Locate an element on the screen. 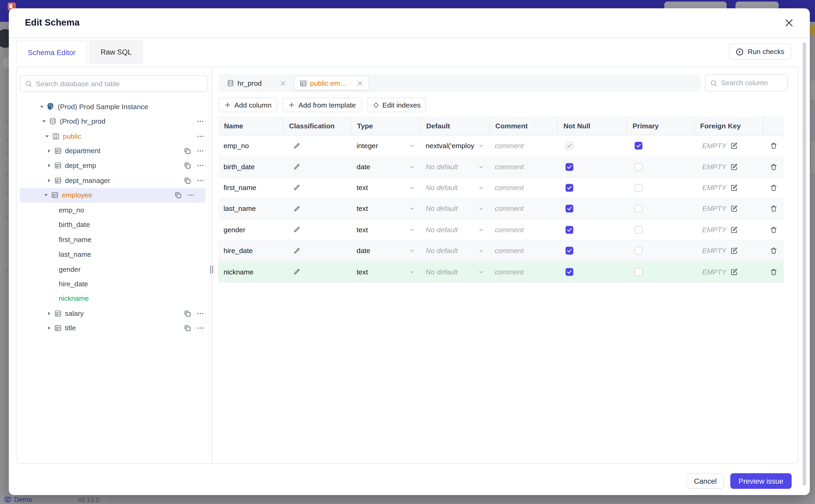 The height and width of the screenshot is (504, 815). panel-resize-handle is located at coordinates (211, 270).